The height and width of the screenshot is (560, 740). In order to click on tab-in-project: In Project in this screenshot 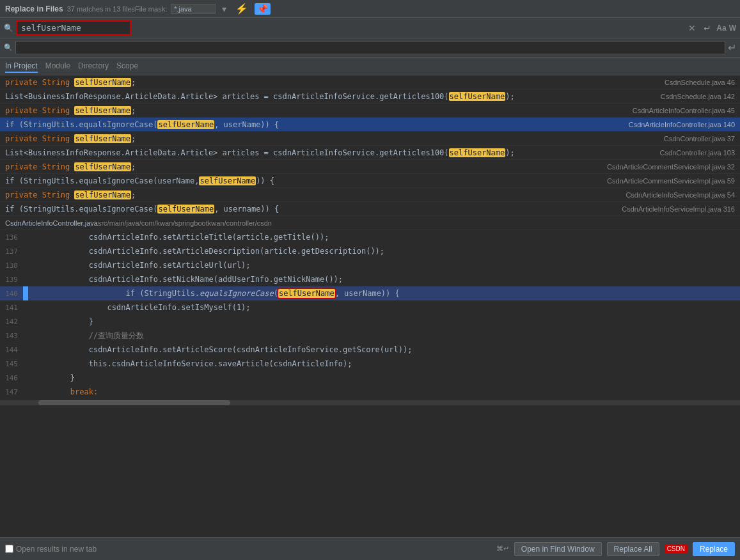, I will do `click(22, 66)`.